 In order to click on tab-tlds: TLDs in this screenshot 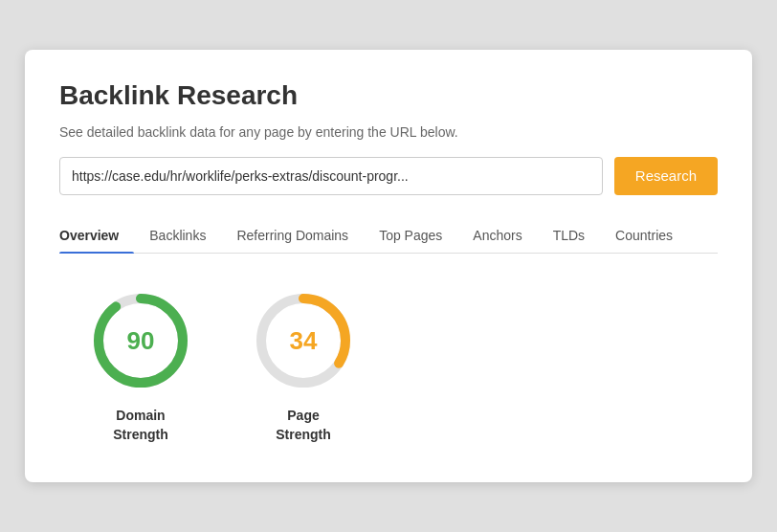, I will do `click(568, 235)`.